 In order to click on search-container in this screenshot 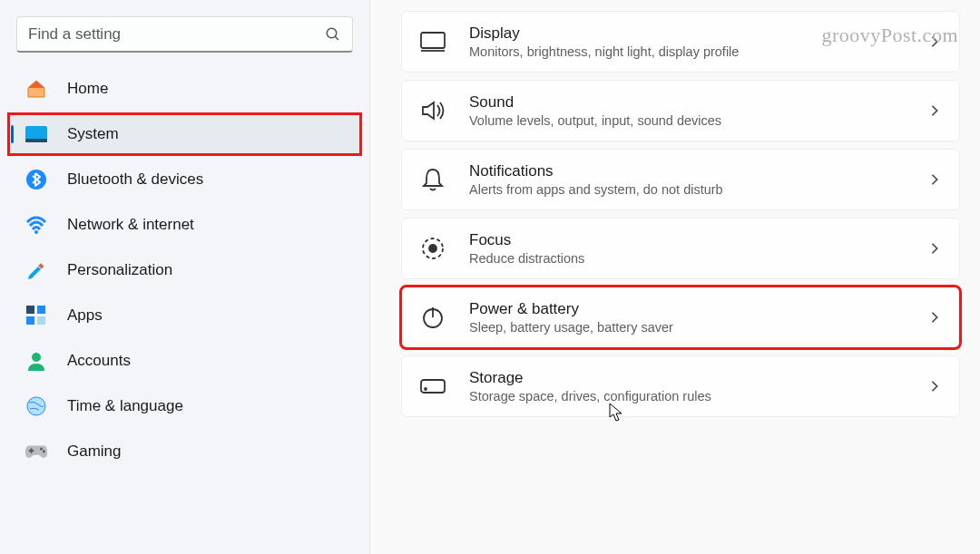, I will do `click(185, 34)`.